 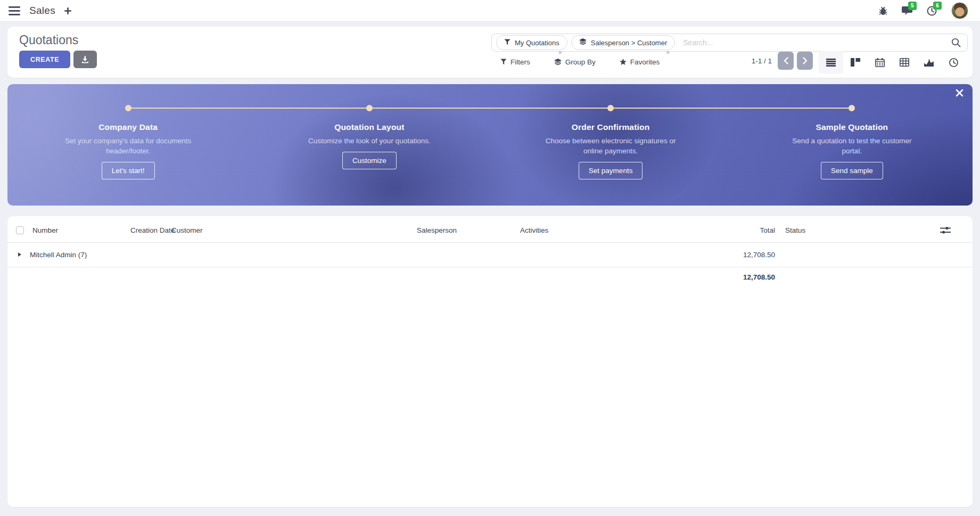 What do you see at coordinates (128, 145) in the screenshot?
I see `onboarding-step-company-data: Company Data Set your company's data for…` at bounding box center [128, 145].